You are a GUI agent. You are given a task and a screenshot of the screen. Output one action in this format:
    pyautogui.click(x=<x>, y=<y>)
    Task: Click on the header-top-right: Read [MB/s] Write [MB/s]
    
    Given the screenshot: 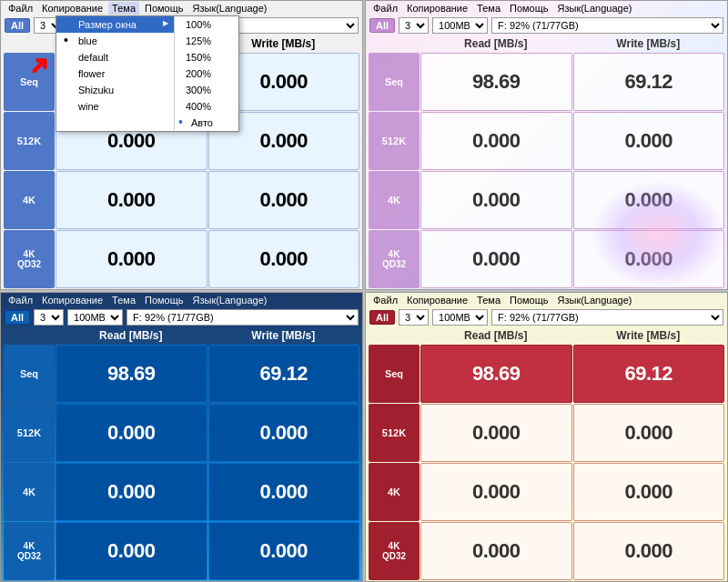 What is the action you would take?
    pyautogui.click(x=546, y=44)
    